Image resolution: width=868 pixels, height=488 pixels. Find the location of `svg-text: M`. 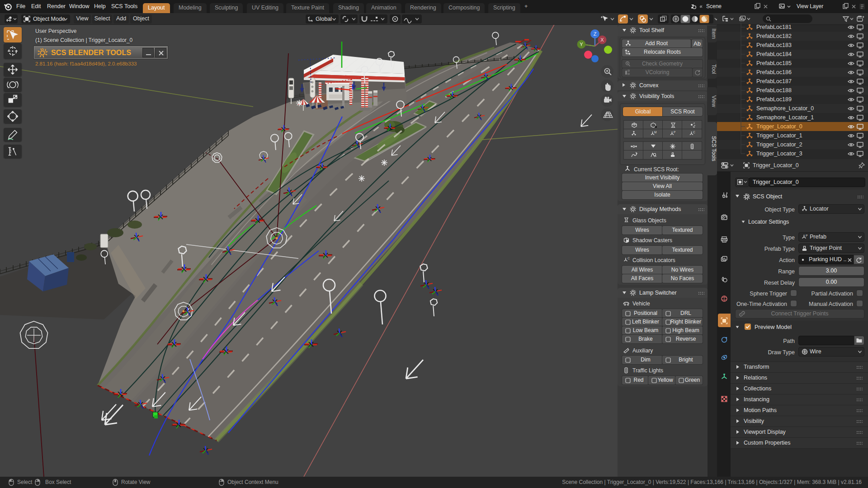

svg-text: M is located at coordinates (656, 132).